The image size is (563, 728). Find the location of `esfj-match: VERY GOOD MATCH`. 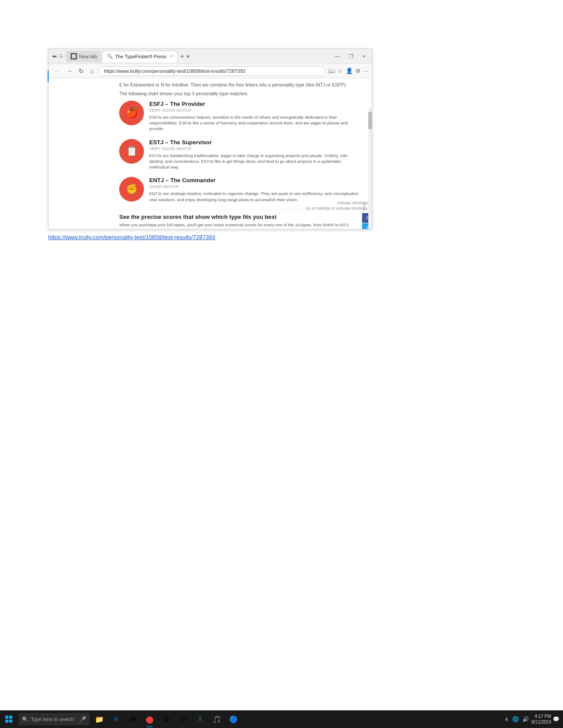

esfj-match: VERY GOOD MATCH is located at coordinates (256, 110).